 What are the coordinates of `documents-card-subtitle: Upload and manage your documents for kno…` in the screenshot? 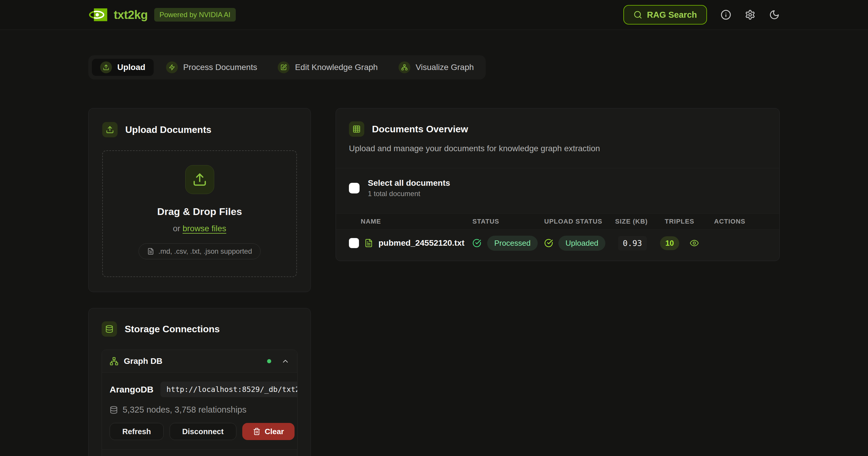 It's located at (557, 156).